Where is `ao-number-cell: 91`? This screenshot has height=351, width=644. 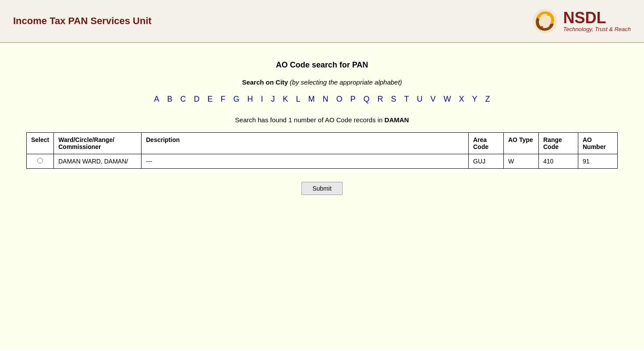
ao-number-cell: 91 is located at coordinates (598, 161).